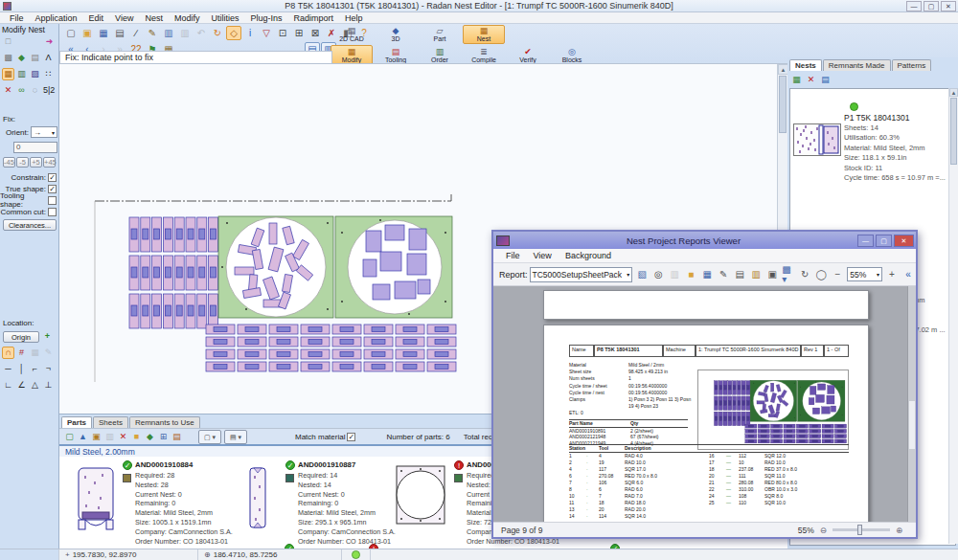 The width and height of the screenshot is (958, 560). What do you see at coordinates (224, 18) in the screenshot?
I see `menu-item: Utilities` at bounding box center [224, 18].